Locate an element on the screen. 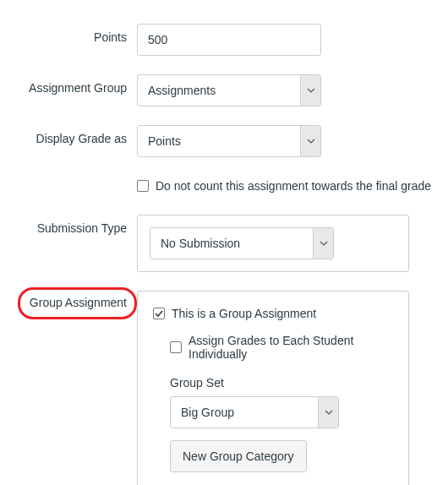 The height and width of the screenshot is (485, 448). points-input is located at coordinates (229, 40).